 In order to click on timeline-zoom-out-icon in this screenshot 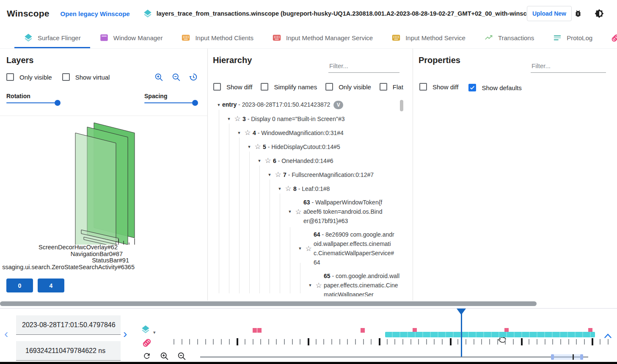, I will do `click(182, 356)`.